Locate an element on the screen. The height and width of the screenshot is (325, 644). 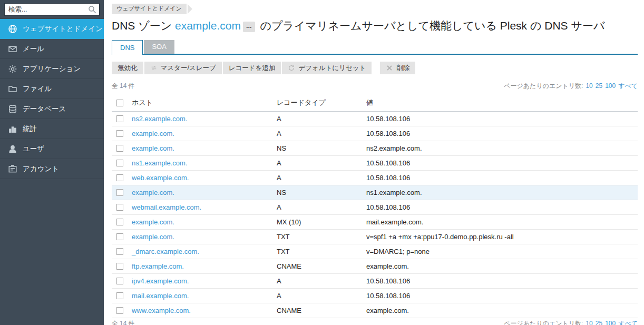
page-title: DNS ゾーン example.com... のプライマリネームサーバとして機能… is located at coordinates (375, 26).